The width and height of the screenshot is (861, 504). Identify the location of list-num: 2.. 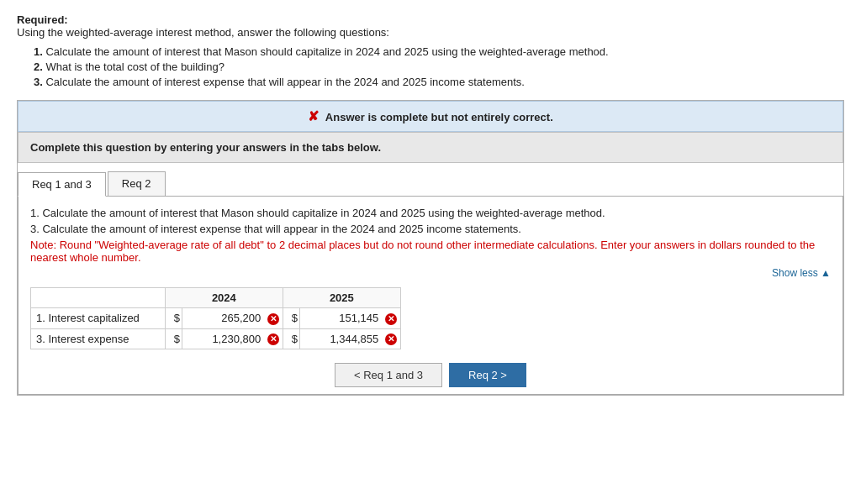
(39, 67).